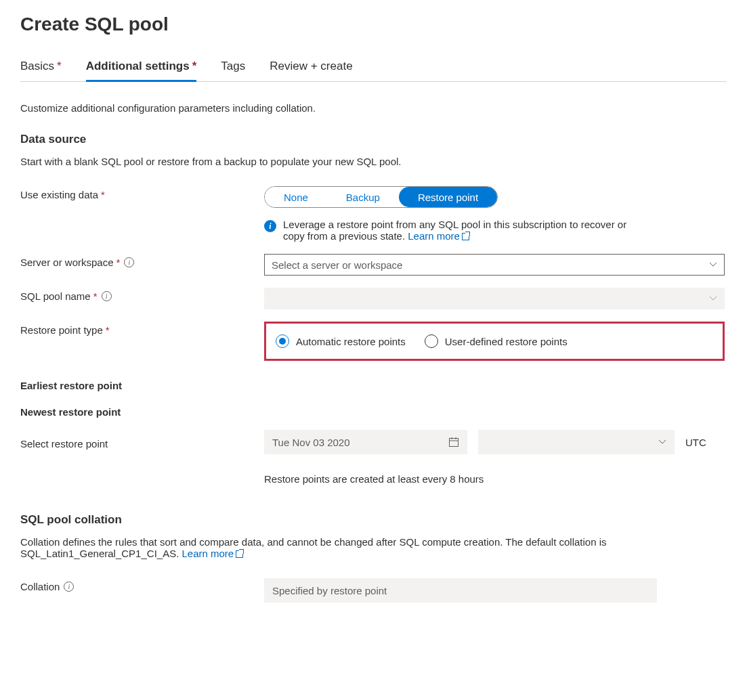  Describe the element at coordinates (142, 585) in the screenshot. I see `collation-label: Collation i` at that location.